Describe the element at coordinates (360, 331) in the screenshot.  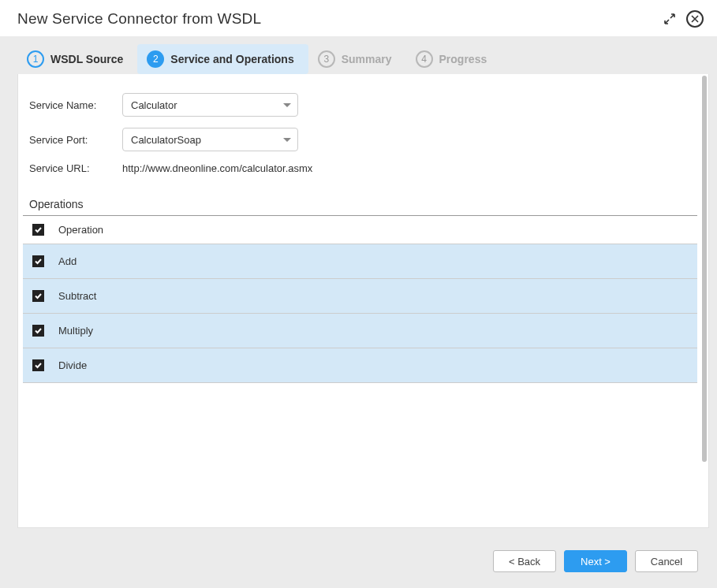
I see `operation-row: Multiply` at that location.